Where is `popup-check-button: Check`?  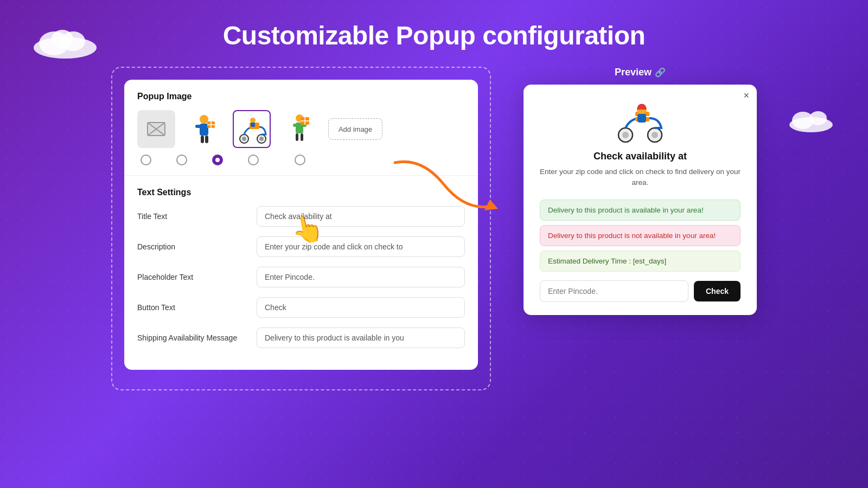 popup-check-button: Check is located at coordinates (717, 291).